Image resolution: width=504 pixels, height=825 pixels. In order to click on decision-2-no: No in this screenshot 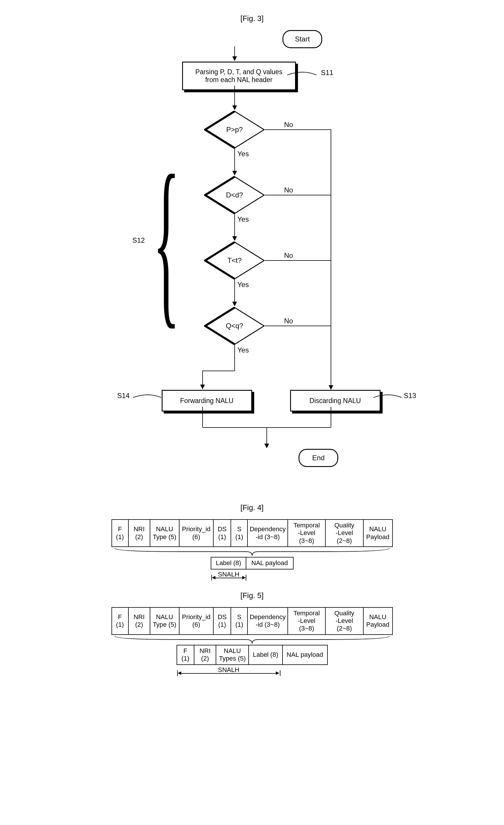, I will do `click(288, 190)`.